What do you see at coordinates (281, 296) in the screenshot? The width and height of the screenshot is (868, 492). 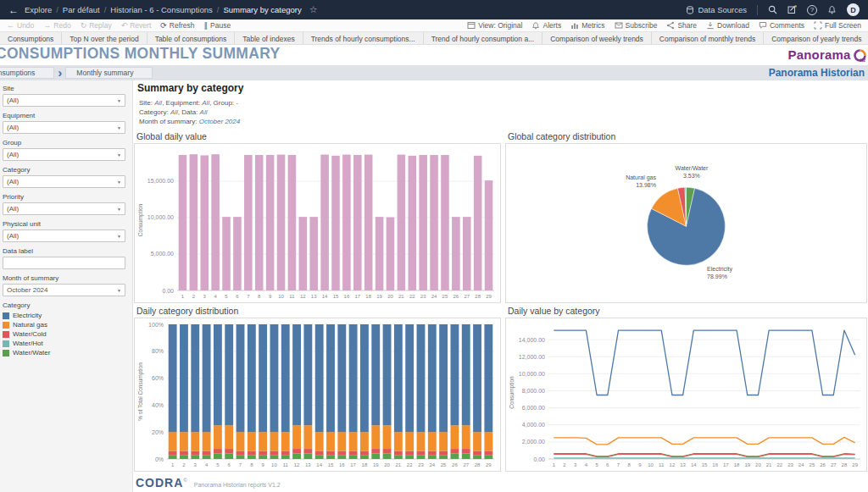 I see `svg-text: 10` at bounding box center [281, 296].